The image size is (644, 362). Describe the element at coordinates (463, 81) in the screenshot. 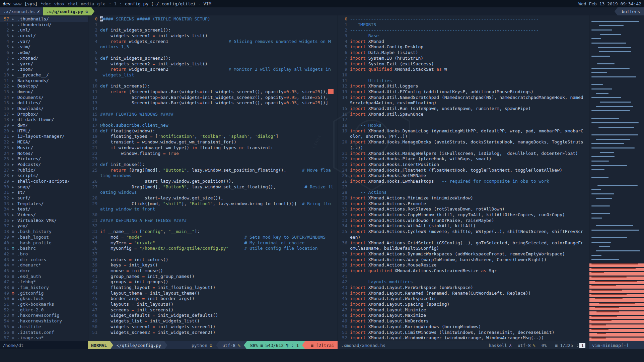

I see `code-line: 11 -- Utilities` at that location.